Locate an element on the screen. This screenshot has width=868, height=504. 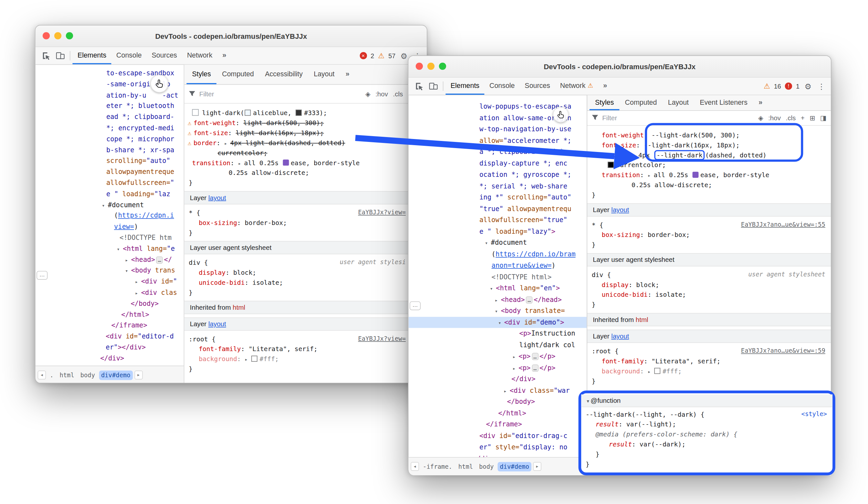
code-line: div {user agent stylesheet is located at coordinates (709, 274).